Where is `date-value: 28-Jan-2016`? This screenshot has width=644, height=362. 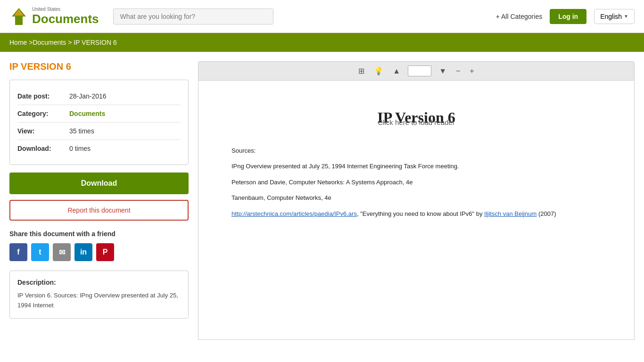 date-value: 28-Jan-2016 is located at coordinates (88, 96).